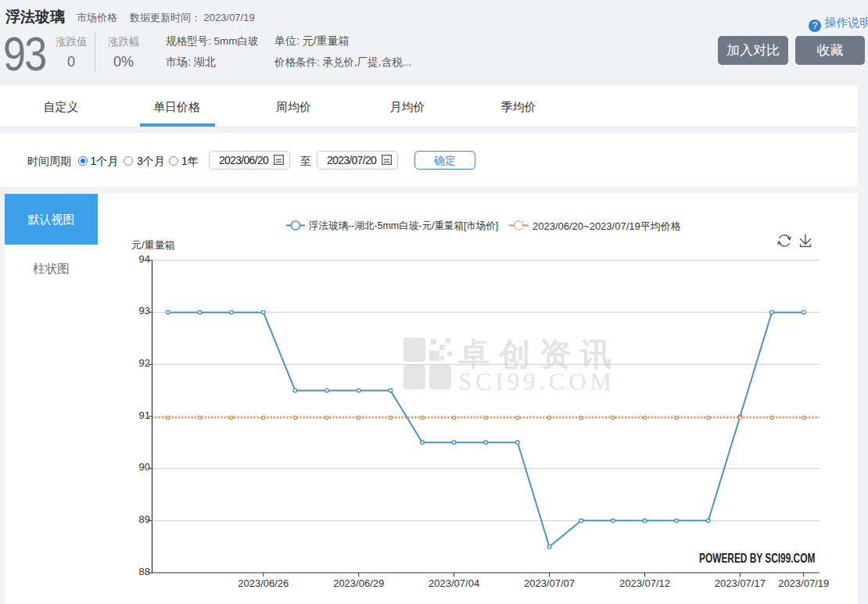 The width and height of the screenshot is (868, 604). Describe the element at coordinates (145, 416) in the screenshot. I see `svg-text: 91` at that location.